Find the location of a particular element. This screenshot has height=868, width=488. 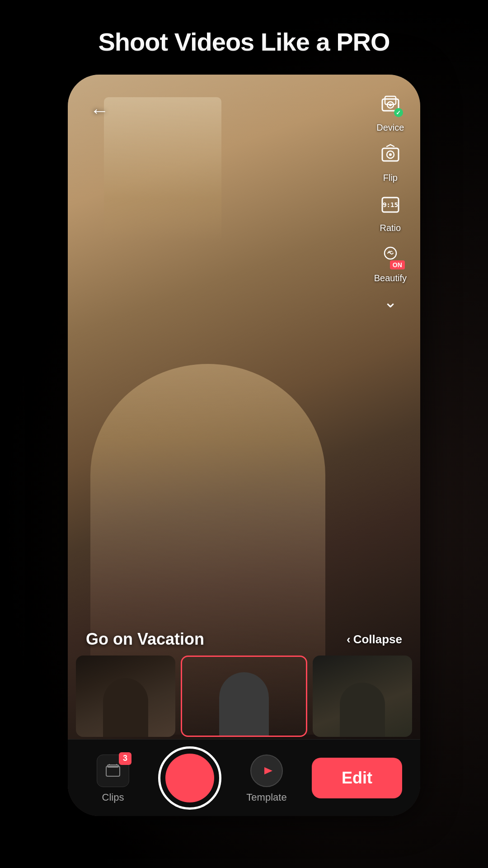

clips-count-badge: 3 is located at coordinates (125, 759).